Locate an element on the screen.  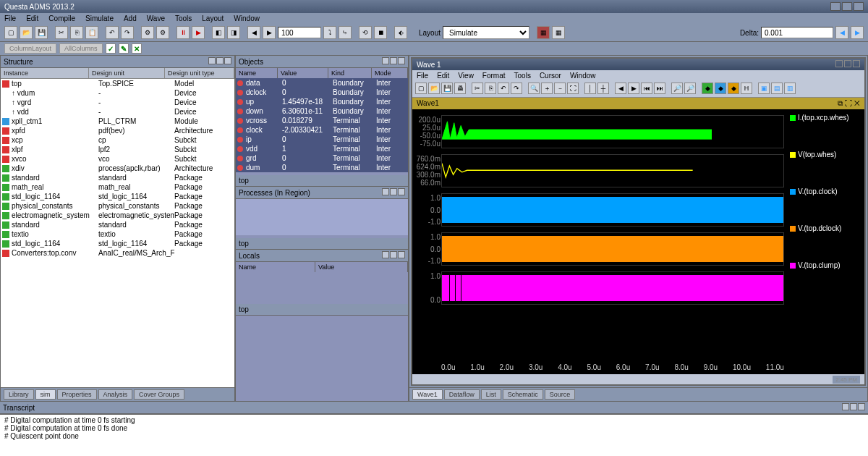
run-length-input is located at coordinates (299, 33).